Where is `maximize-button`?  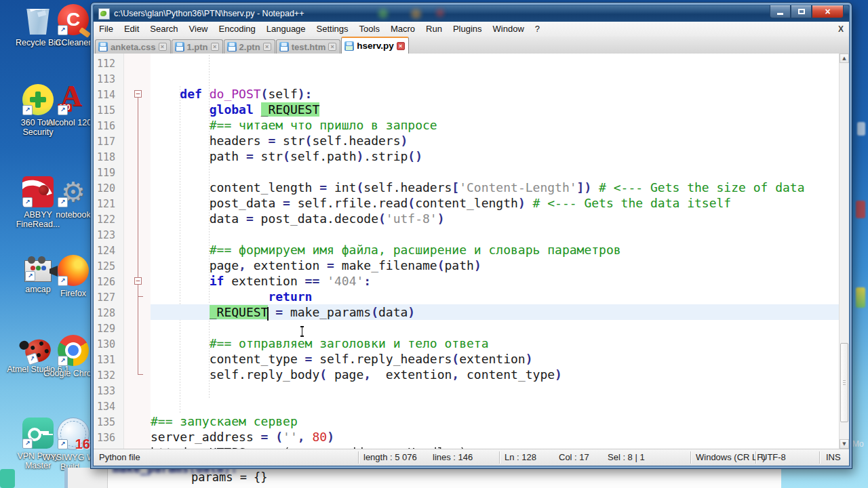
maximize-button is located at coordinates (802, 12).